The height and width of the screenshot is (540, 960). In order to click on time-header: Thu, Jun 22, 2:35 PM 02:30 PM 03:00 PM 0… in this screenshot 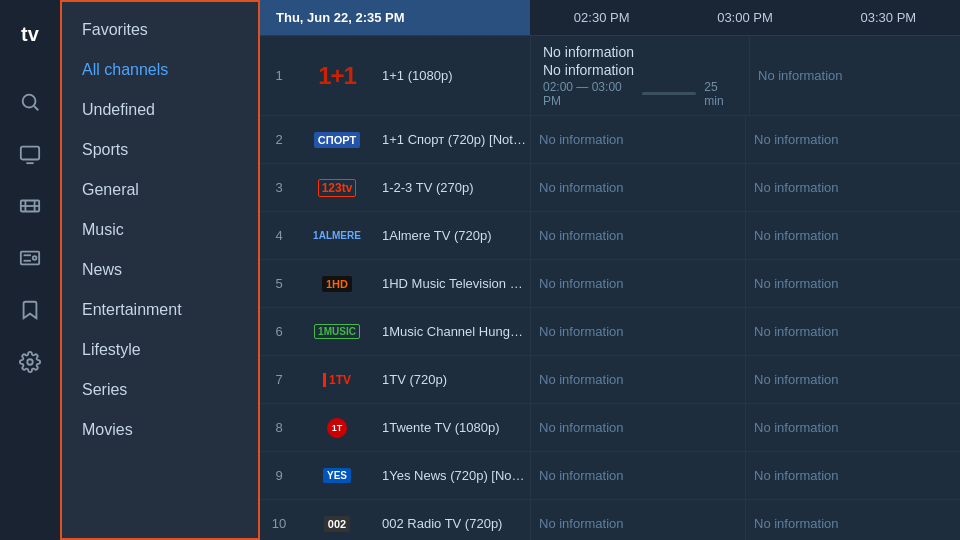, I will do `click(610, 18)`.